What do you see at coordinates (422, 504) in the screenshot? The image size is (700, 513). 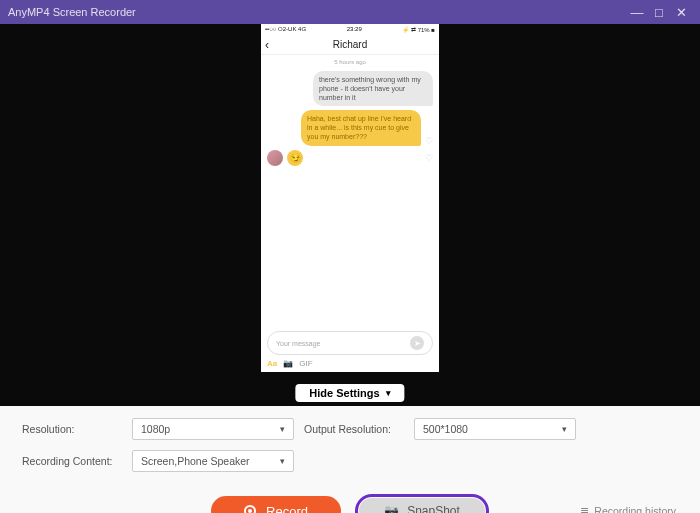 I see `snapshot-highlight: 📷 SnapShot` at bounding box center [422, 504].